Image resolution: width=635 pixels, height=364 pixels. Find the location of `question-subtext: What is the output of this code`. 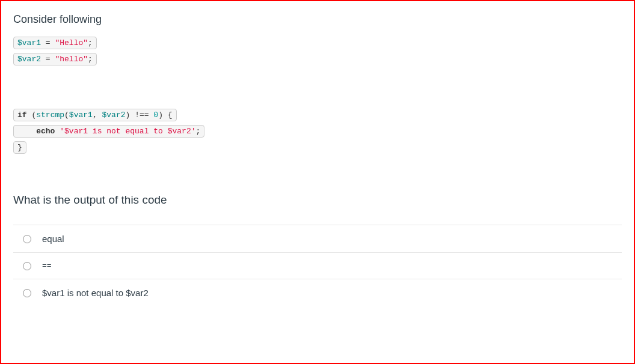

question-subtext: What is the output of this code is located at coordinates (318, 200).